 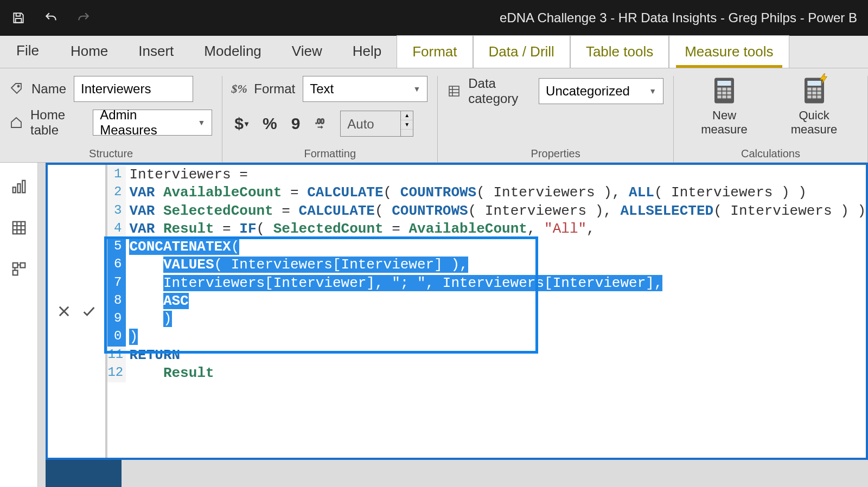 What do you see at coordinates (18, 18) in the screenshot?
I see `save-icon` at bounding box center [18, 18].